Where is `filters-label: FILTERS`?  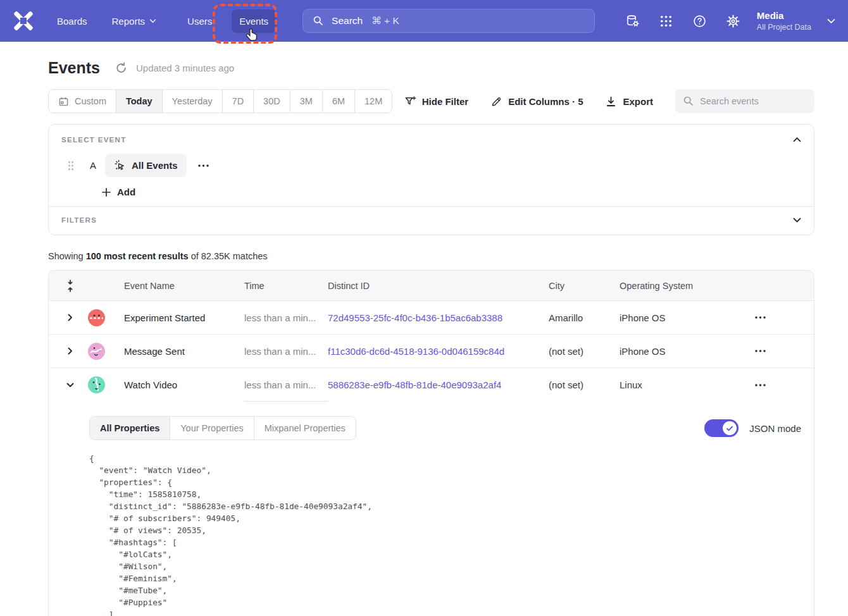 filters-label: FILTERS is located at coordinates (79, 220).